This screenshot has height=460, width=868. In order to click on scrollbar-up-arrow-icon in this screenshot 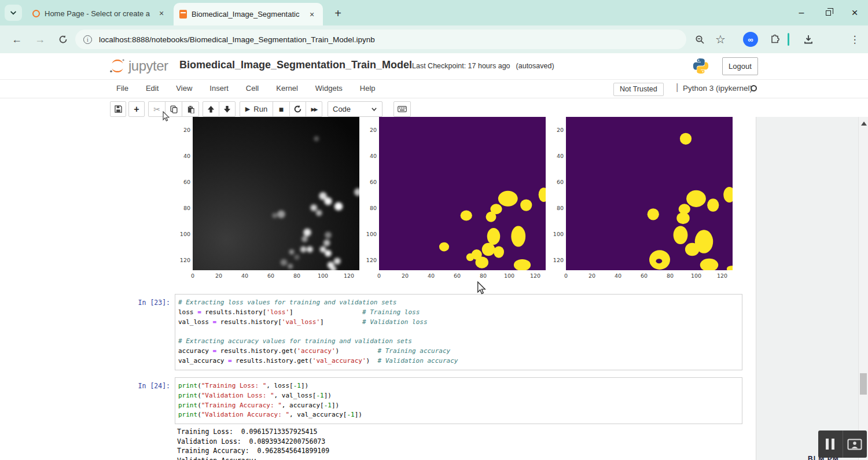, I will do `click(864, 124)`.